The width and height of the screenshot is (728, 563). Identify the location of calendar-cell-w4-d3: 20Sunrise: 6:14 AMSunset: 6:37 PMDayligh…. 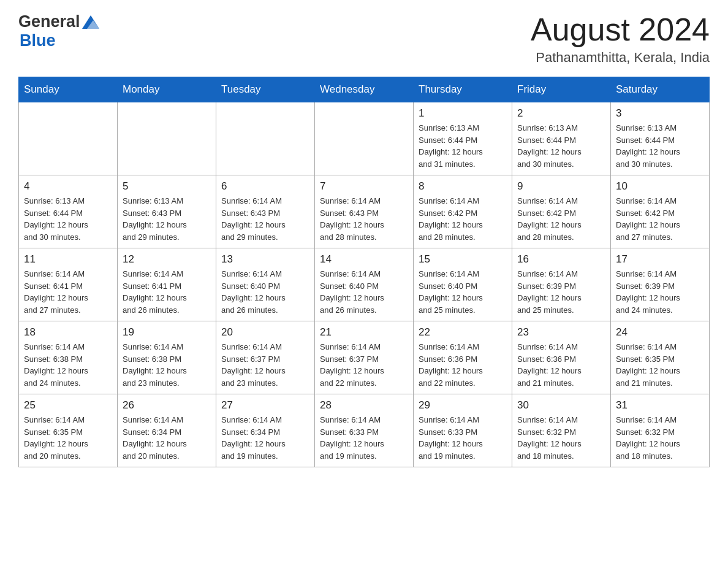
(266, 358).